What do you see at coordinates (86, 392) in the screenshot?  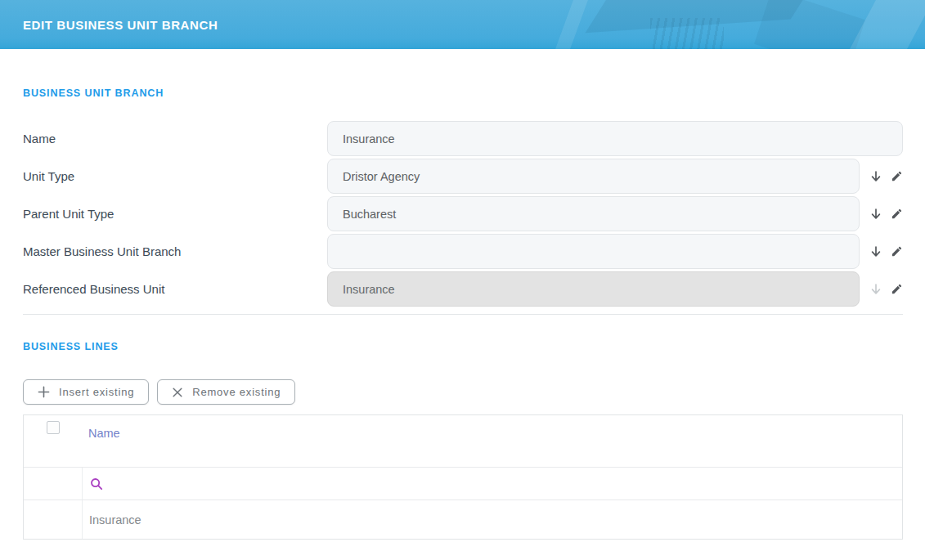 I see `insert-existing-button: Insert existing` at bounding box center [86, 392].